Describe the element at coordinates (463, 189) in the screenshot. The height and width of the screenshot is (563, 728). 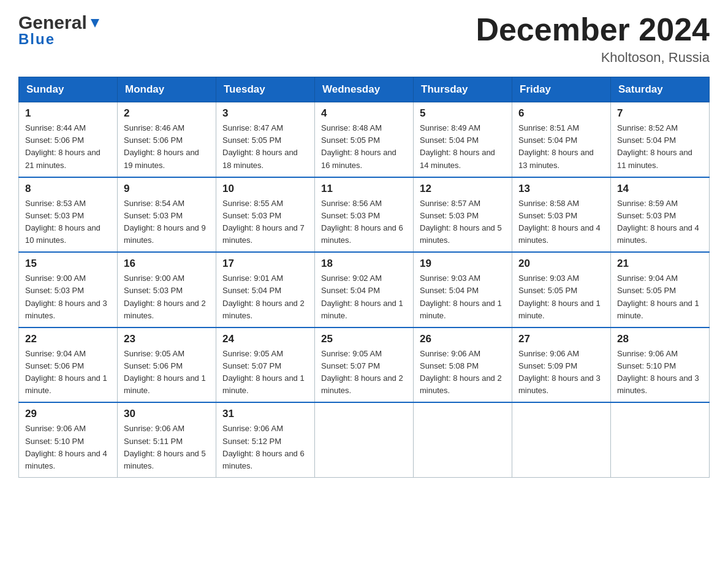
I see `day-number: 12` at that location.